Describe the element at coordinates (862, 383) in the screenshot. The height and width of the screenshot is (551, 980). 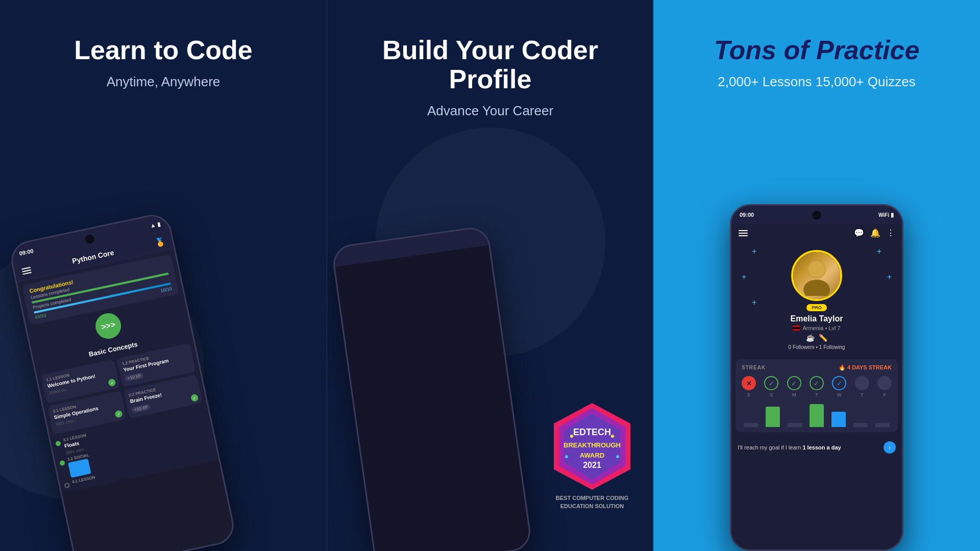
I see `day-circle-t2` at that location.